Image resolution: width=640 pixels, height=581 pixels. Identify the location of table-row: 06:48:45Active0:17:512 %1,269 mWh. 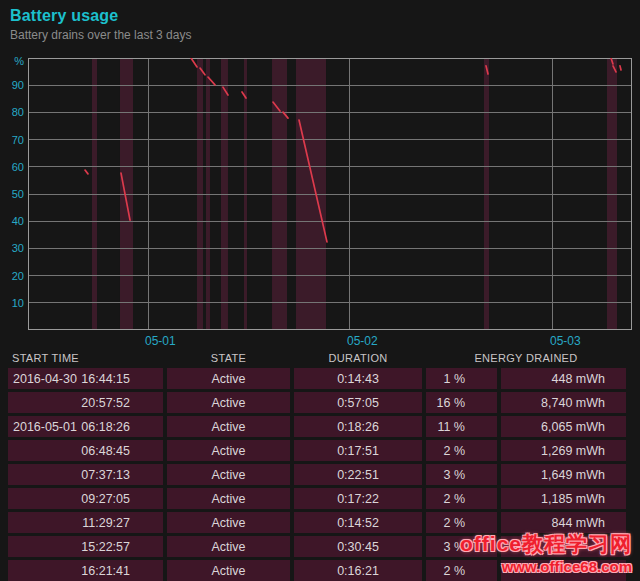
(319, 450).